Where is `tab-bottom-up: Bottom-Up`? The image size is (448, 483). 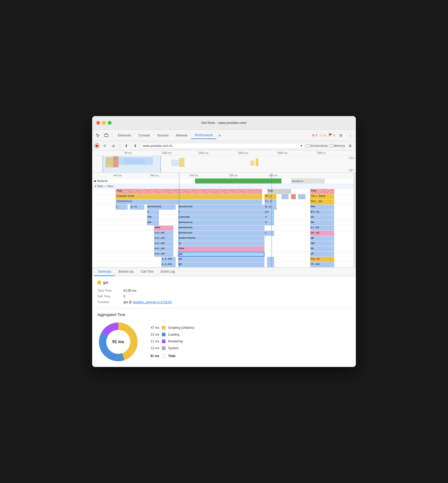 tab-bottom-up: Bottom-Up is located at coordinates (126, 272).